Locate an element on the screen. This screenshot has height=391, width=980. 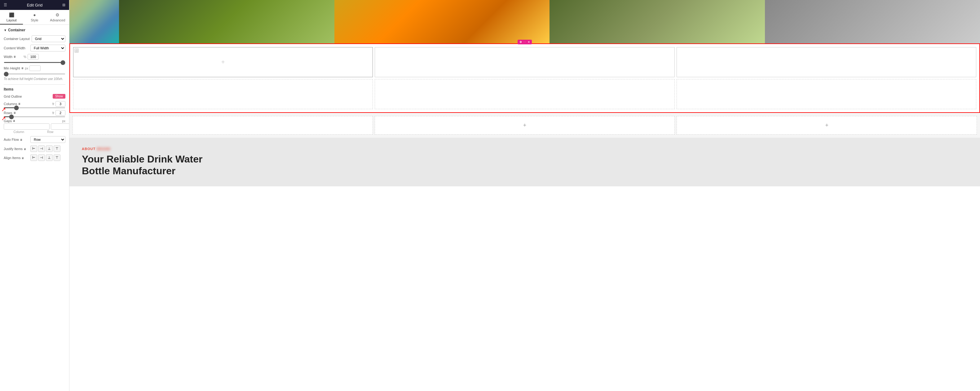
justify-monitor-icon: 🖥 is located at coordinates (25, 149).